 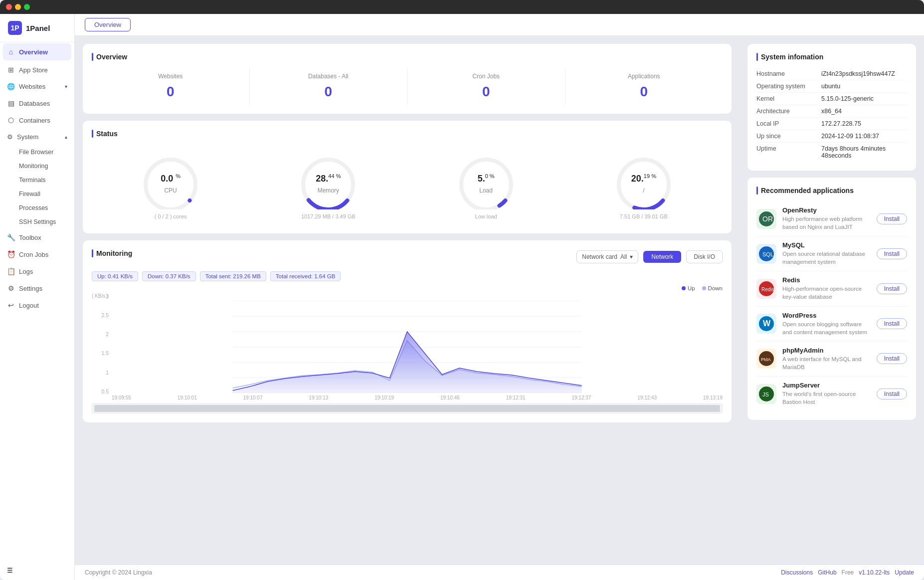 What do you see at coordinates (11, 237) in the screenshot?
I see `toolbox-icon: 🔧` at bounding box center [11, 237].